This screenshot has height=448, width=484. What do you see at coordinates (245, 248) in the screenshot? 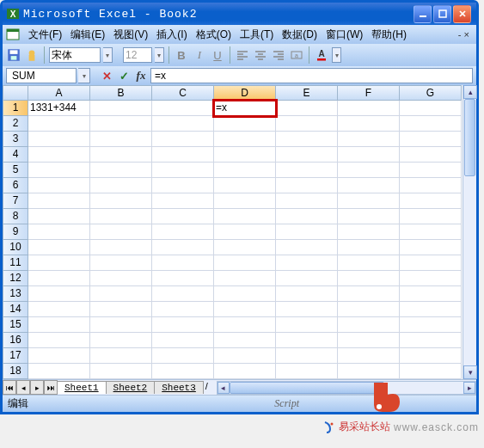
I see `cell-D10` at bounding box center [245, 248].